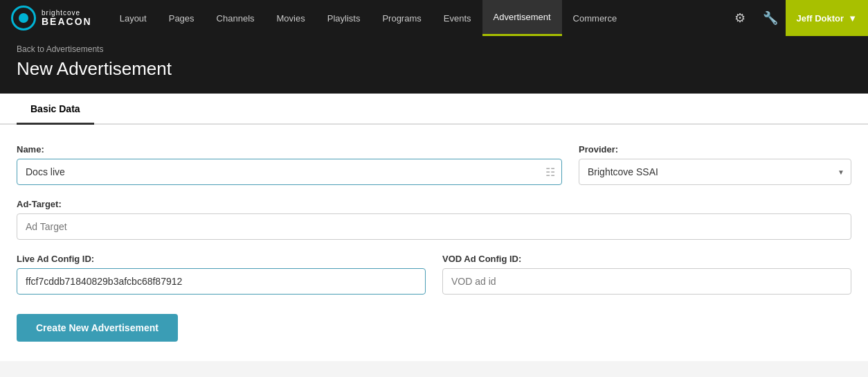  What do you see at coordinates (291, 18) in the screenshot?
I see `nav-item-movies: Movies` at bounding box center [291, 18].